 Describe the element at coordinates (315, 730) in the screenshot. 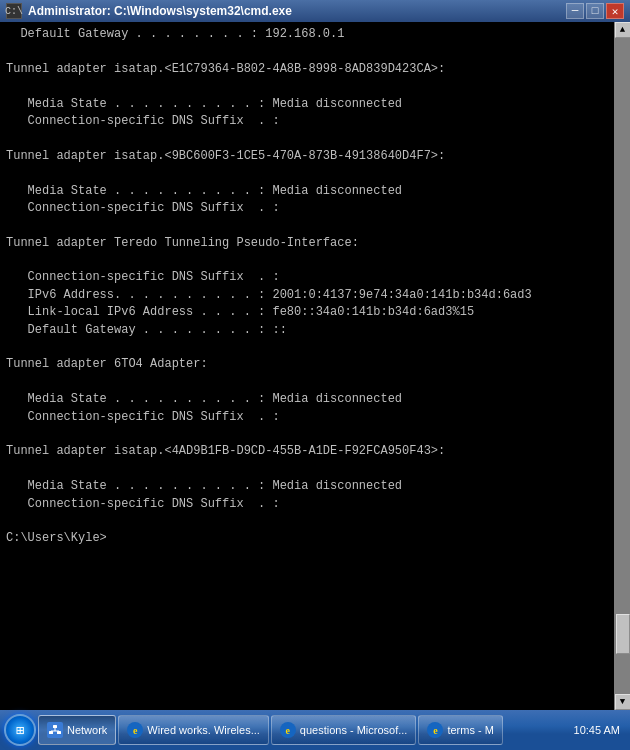

I see `taskbar: ⊞ Network e Wired works. Wireles... e qu…` at that location.